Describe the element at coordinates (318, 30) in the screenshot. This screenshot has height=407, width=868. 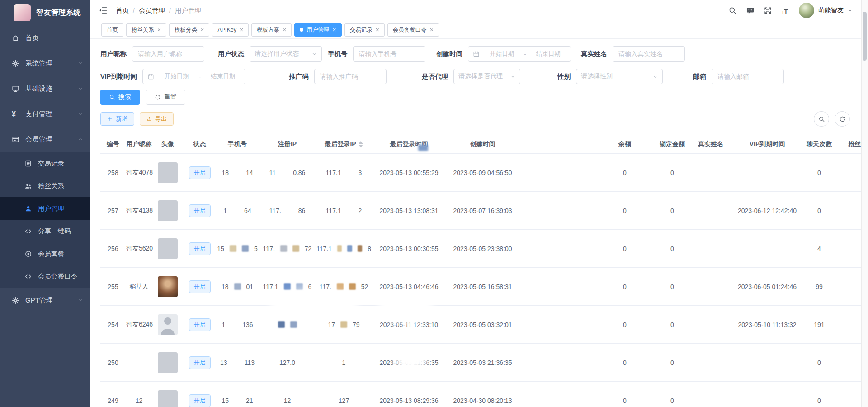
I see `tab-users: 用户管理×` at that location.